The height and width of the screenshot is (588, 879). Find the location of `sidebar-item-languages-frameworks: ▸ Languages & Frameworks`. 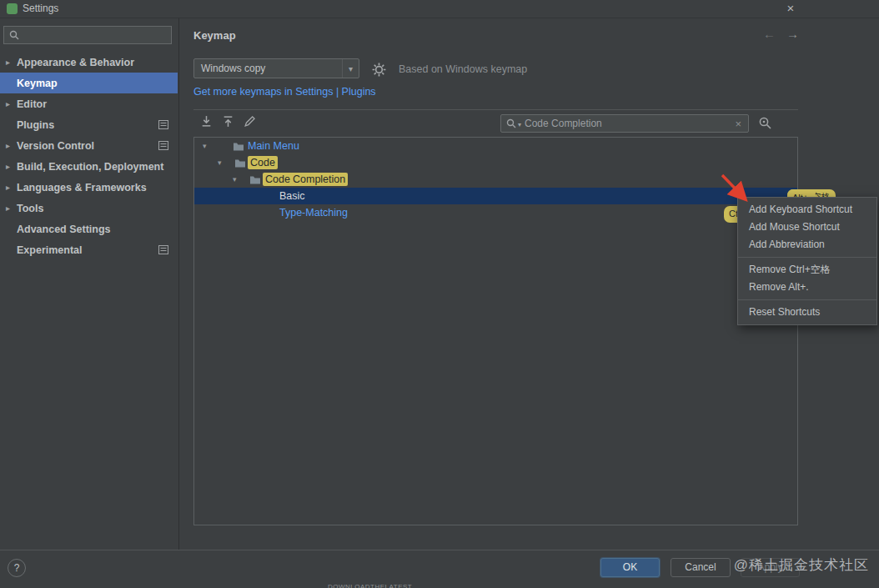

sidebar-item-languages-frameworks: ▸ Languages & Frameworks is located at coordinates (88, 187).